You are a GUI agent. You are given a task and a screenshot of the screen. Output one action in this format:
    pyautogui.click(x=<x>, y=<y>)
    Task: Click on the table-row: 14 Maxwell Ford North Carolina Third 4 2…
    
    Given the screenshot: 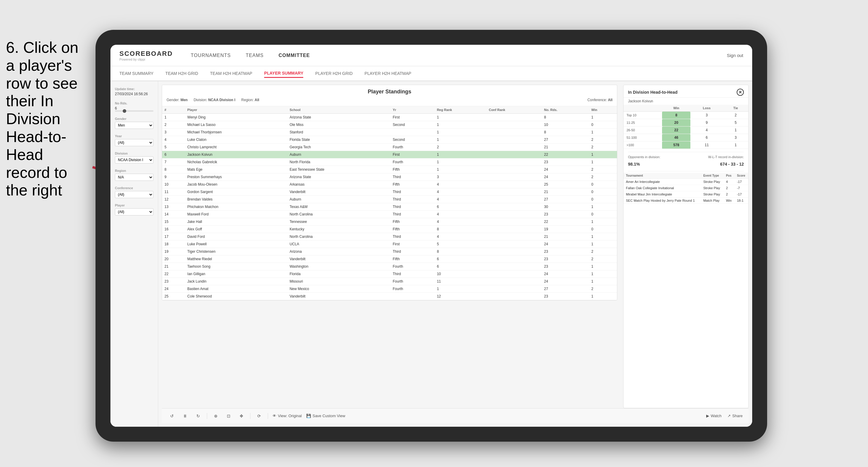 What is the action you would take?
    pyautogui.click(x=390, y=214)
    